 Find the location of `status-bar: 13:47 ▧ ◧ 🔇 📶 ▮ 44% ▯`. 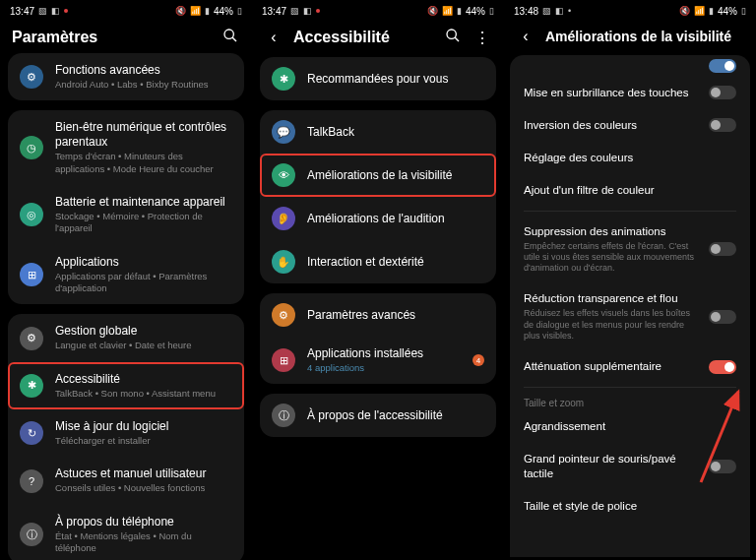

status-bar: 13:47 ▧ ◧ 🔇 📶 ▮ 44% ▯ is located at coordinates (126, 11).